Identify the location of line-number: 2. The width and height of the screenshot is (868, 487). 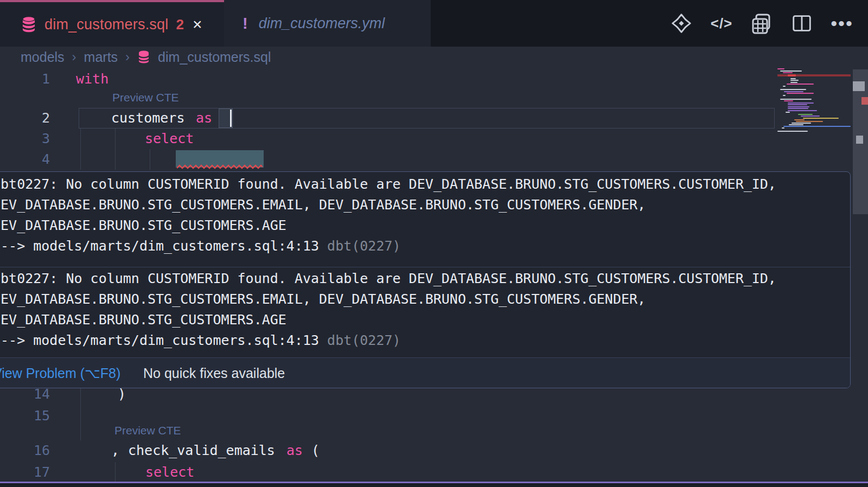
(25, 118).